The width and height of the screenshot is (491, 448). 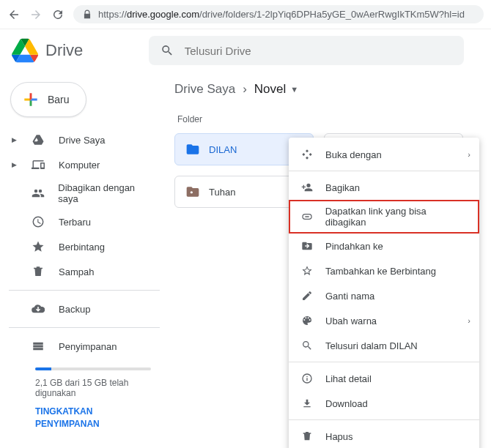 What do you see at coordinates (75, 309) in the screenshot?
I see `sidebar-label: Backup` at bounding box center [75, 309].